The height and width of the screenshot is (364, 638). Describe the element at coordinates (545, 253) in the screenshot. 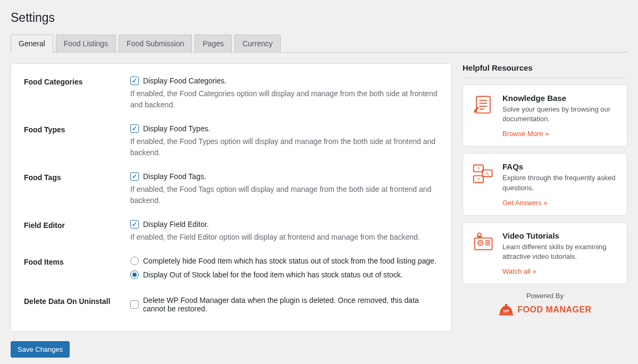

I see `resource-video-tutorials: Video Tutorials Learn different skills b…` at that location.